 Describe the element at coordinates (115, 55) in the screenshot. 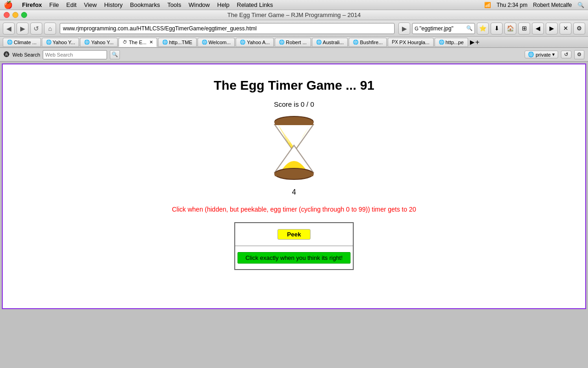

I see `web-search-button: 🔍` at that location.